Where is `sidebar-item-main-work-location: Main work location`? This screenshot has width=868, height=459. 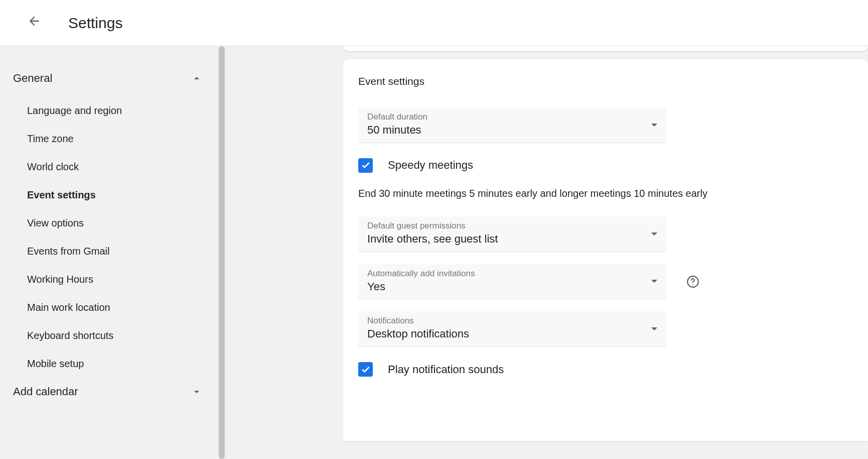 sidebar-item-main-work-location: Main work location is located at coordinates (109, 307).